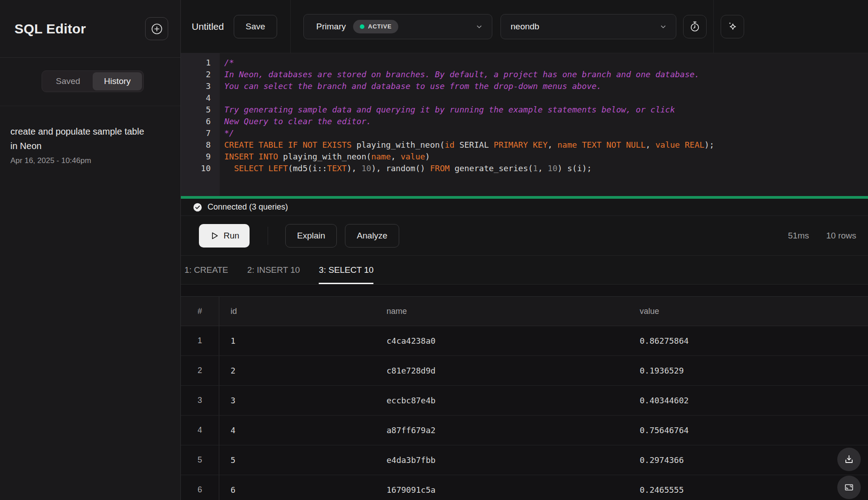 The image size is (868, 500). What do you see at coordinates (196, 145) in the screenshot?
I see `line-number: 8` at bounding box center [196, 145].